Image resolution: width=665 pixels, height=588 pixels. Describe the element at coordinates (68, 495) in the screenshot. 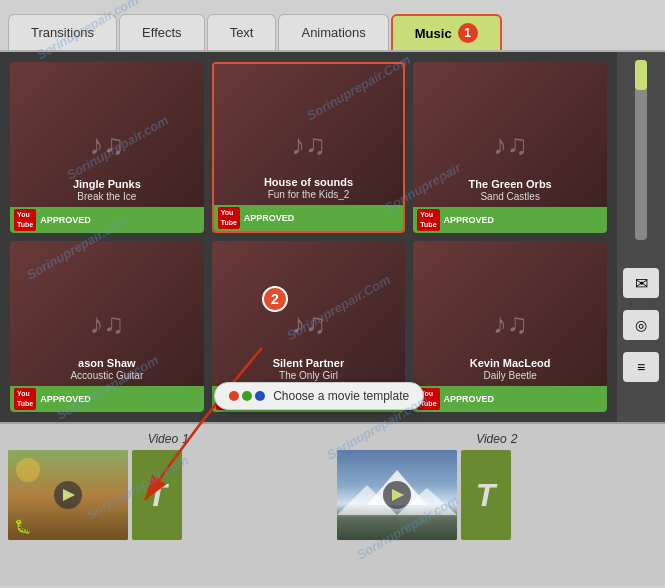

I see `video-thumb-1-content: 🐛` at that location.